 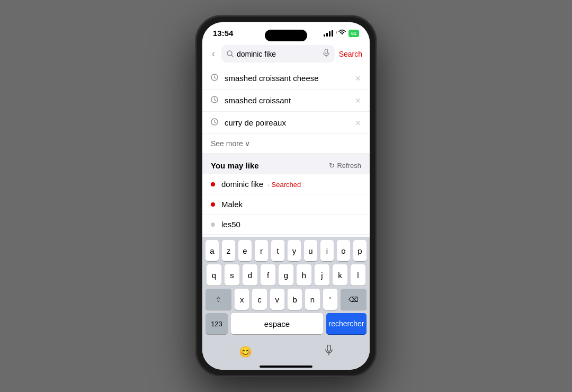 I want to click on key-x: x, so click(x=242, y=299).